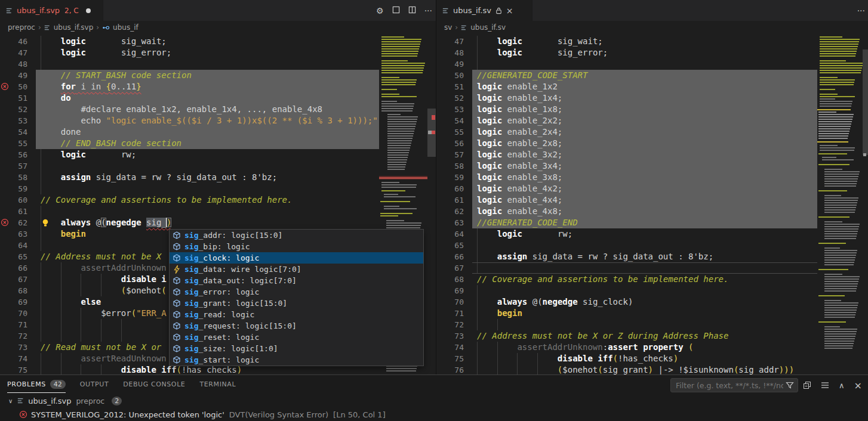 This screenshot has height=421, width=868. What do you see at coordinates (807, 385) in the screenshot?
I see `collapse-all-icon` at bounding box center [807, 385].